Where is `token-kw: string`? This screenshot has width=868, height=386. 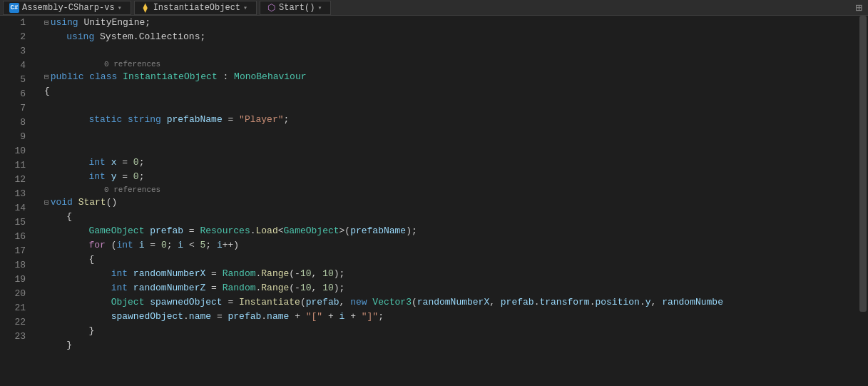 token-kw: string is located at coordinates (144, 120).